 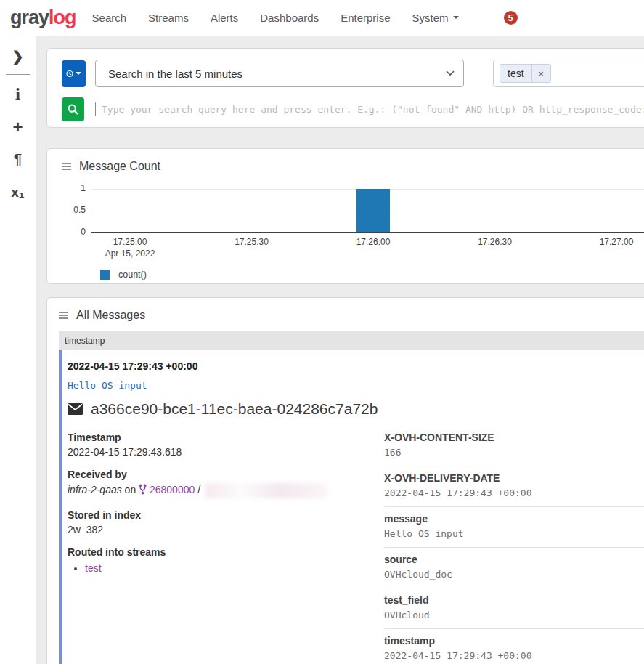 I want to click on caret-down-icon, so click(x=78, y=75).